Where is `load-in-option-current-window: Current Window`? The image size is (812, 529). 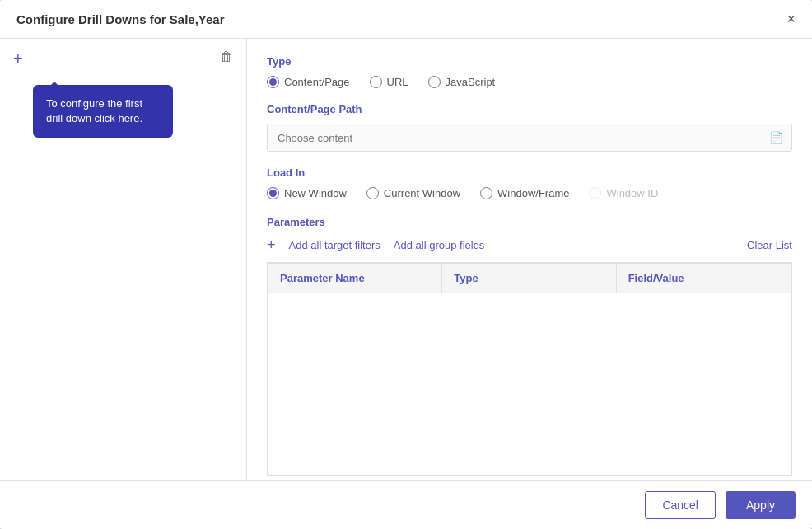
load-in-option-current-window: Current Window is located at coordinates (413, 193).